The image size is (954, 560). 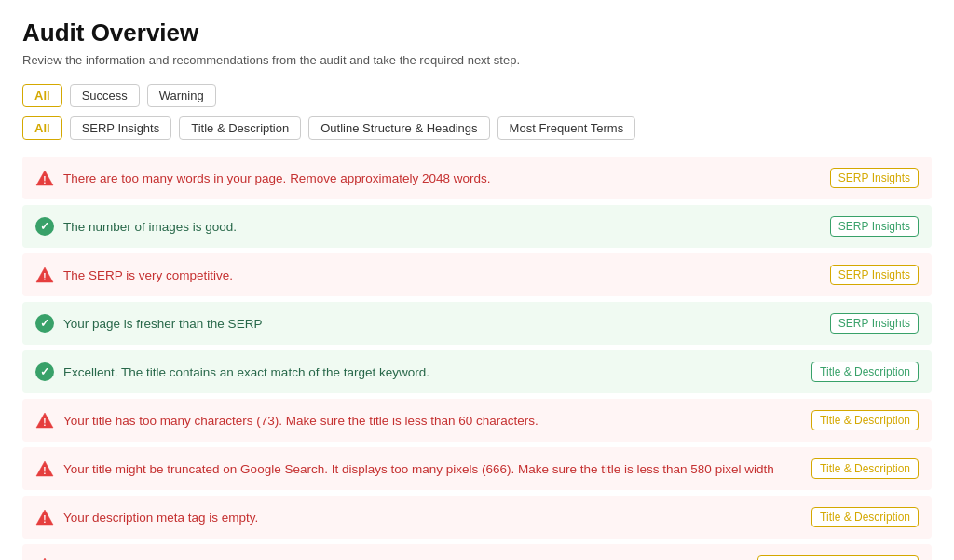 I want to click on page-subtitle: Review the information and recommendatio…, so click(x=477, y=60).